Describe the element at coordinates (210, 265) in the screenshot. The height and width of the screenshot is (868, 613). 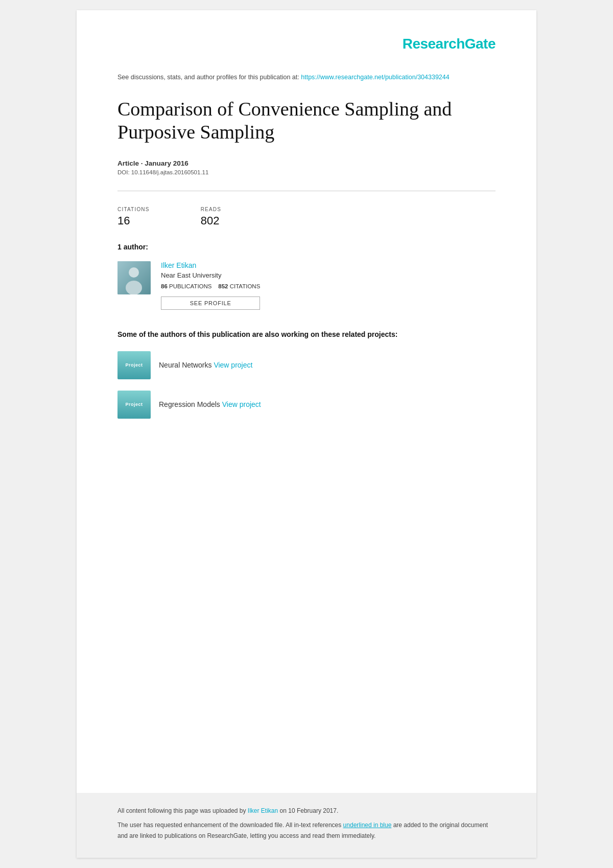
I see `author-name: Ilker Etikan` at that location.